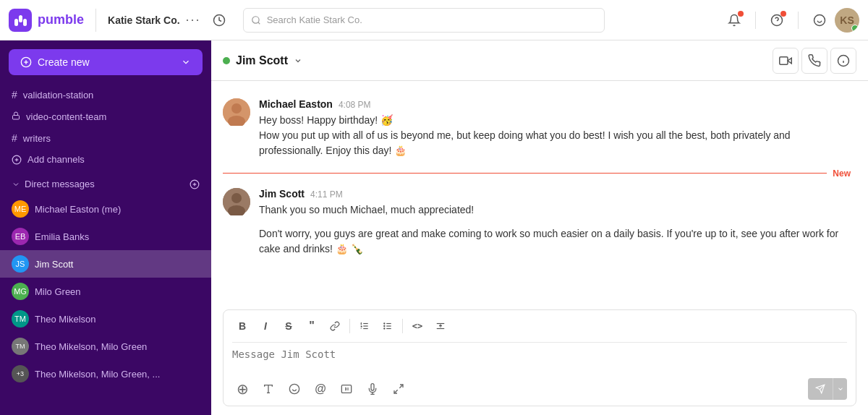 The width and height of the screenshot is (868, 415). I want to click on dm-item-theo: TM Theo Mikelson, so click(106, 319).